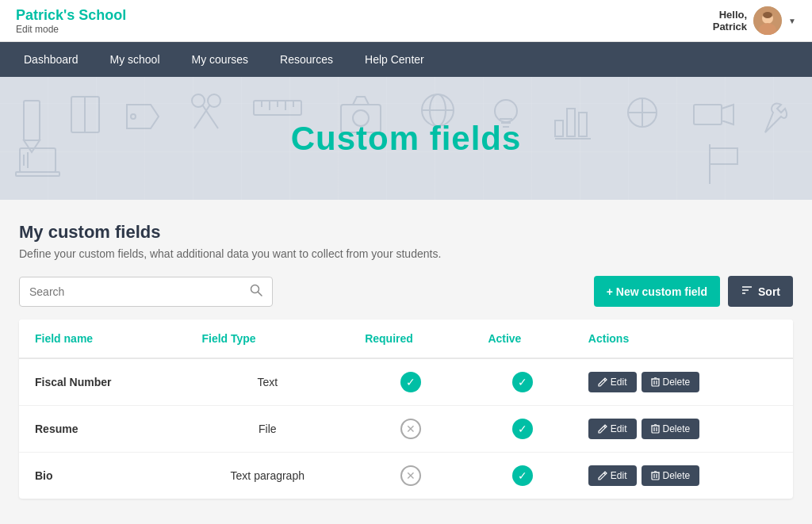 This screenshot has width=812, height=524. I want to click on search-box, so click(146, 292).